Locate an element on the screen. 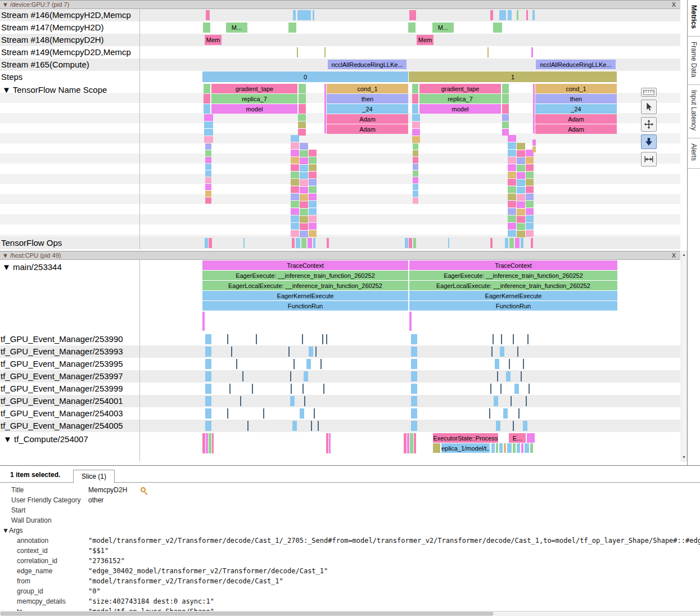 The width and height of the screenshot is (700, 616). scroll-up-button: ▲ is located at coordinates (684, 255).